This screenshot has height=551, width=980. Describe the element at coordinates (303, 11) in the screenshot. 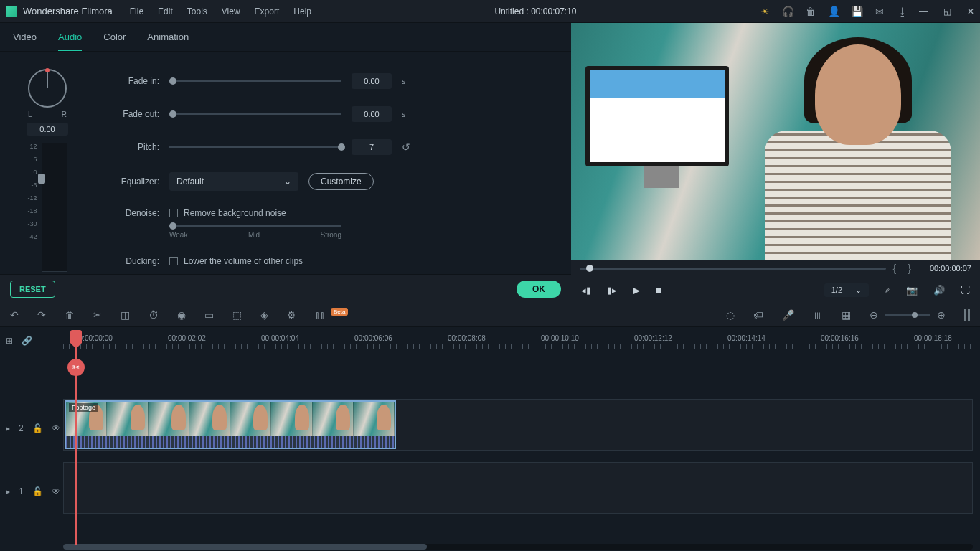

I see `menu-help: Help` at that location.